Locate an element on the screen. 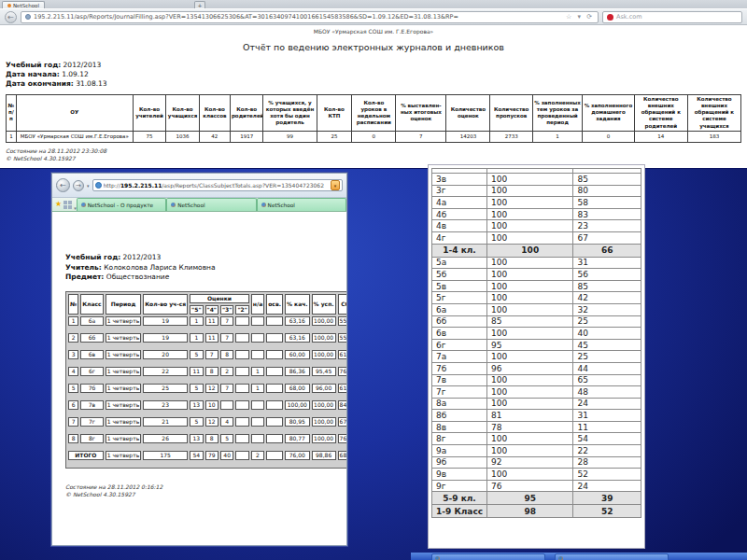  bookmark-star-icon: ★ is located at coordinates (58, 204).